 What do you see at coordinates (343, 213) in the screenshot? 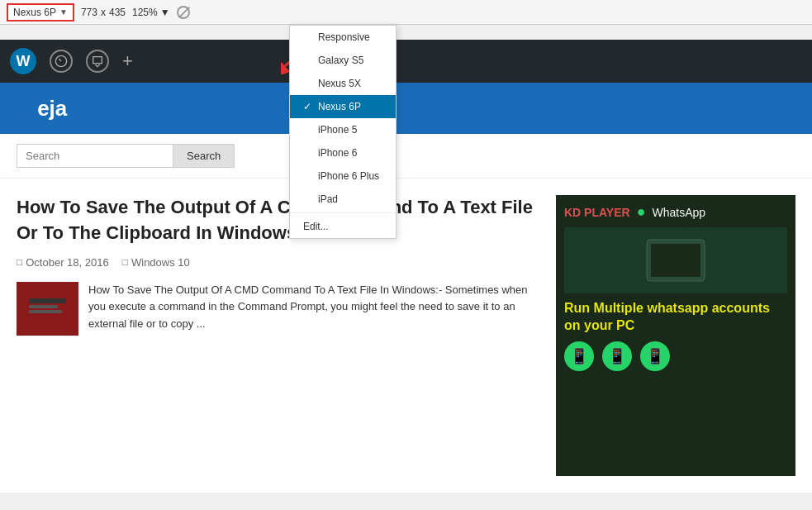
I see `dropdown-divider` at bounding box center [343, 213].